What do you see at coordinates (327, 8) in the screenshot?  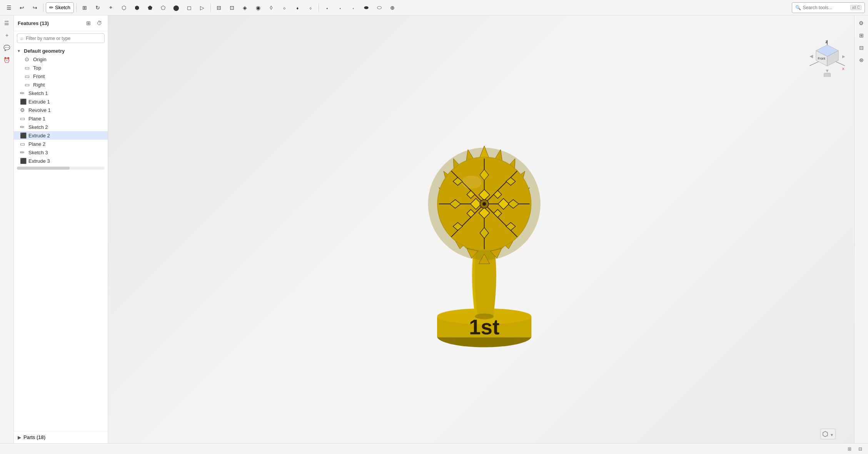 I see `tool-19: ⬩` at bounding box center [327, 8].